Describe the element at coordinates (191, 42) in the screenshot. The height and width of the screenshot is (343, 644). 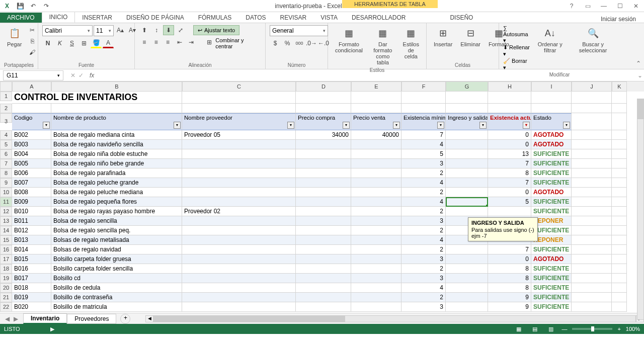
I see `increase-indent-icon: ⇥` at that location.